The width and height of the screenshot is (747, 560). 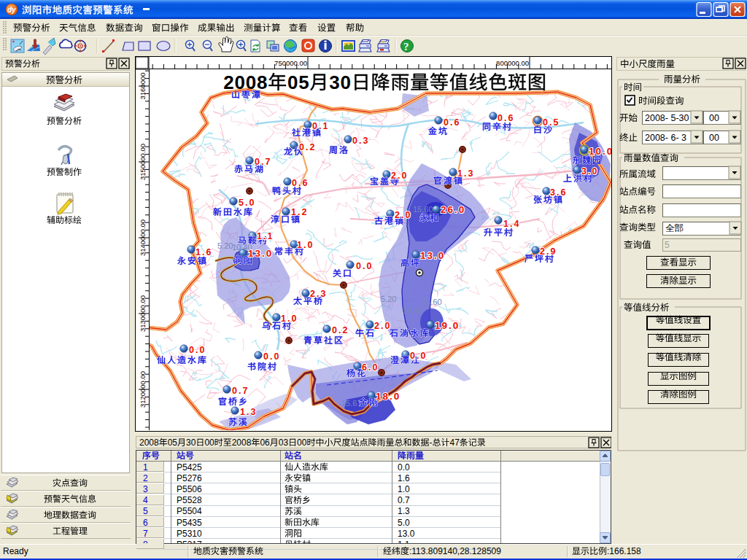 I want to click on svg-text: 1, so click(x=146, y=467).